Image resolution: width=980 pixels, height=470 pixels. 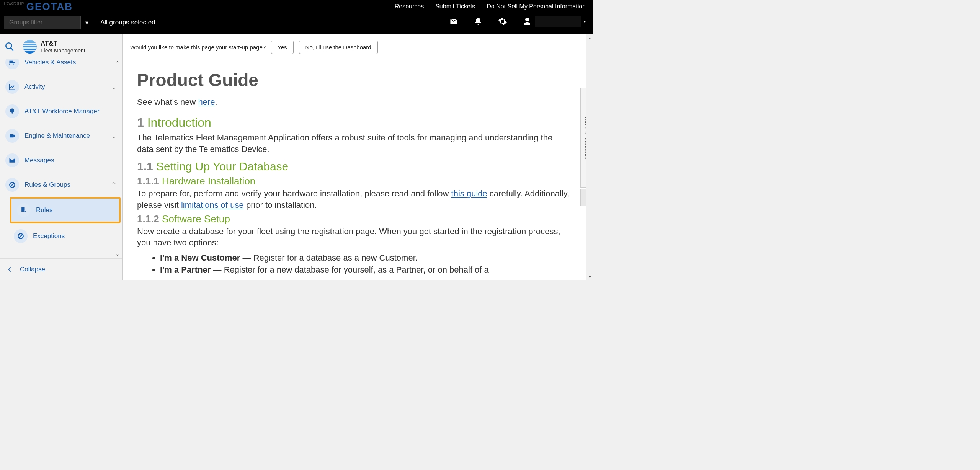 I want to click on list-item: I'm a New Customer — Register for a data…, so click(x=365, y=258).